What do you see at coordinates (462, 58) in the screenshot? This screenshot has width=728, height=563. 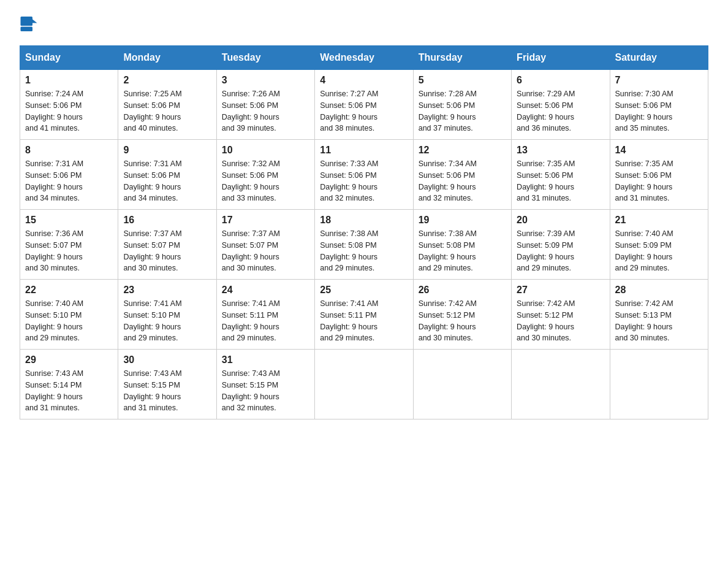 I see `day-header-thursday: Thursday` at bounding box center [462, 58].